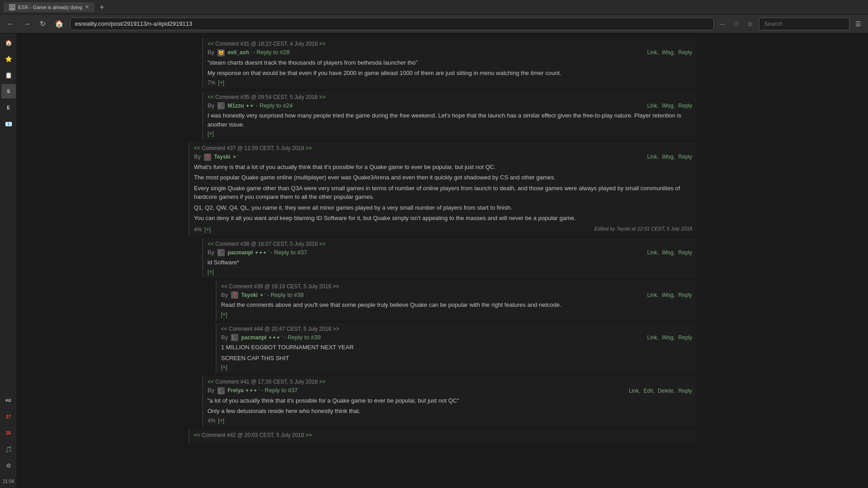 The image size is (868, 488). Describe the element at coordinates (221, 421) in the screenshot. I see `comment-41-expand: [+]` at that location.